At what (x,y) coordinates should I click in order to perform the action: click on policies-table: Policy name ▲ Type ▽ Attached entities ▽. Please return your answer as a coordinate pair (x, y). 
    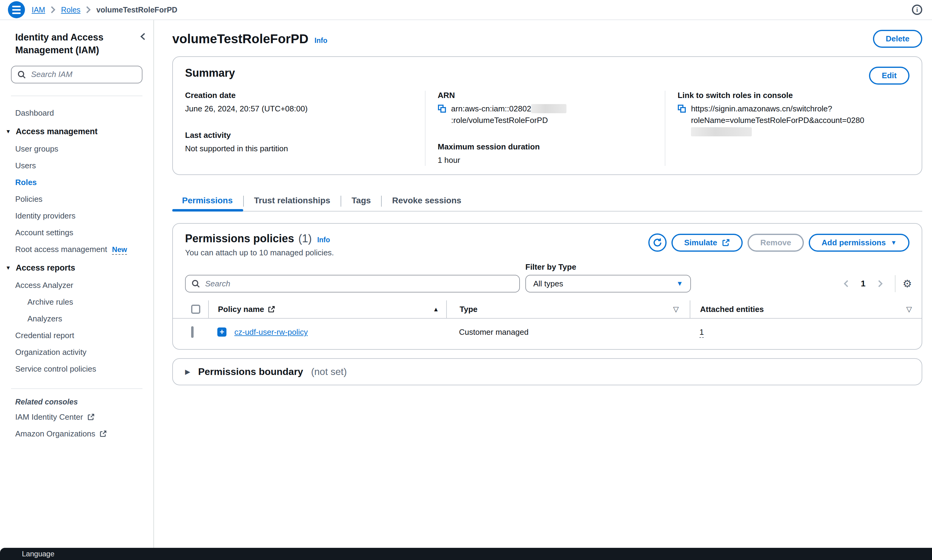
    Looking at the image, I should click on (547, 323).